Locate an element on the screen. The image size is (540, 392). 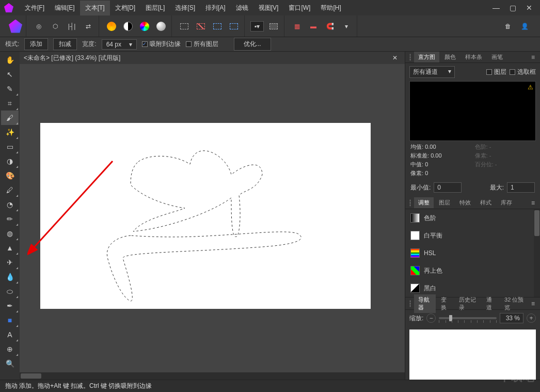
magic-wand-tool: ✨ is located at coordinates (10, 132).